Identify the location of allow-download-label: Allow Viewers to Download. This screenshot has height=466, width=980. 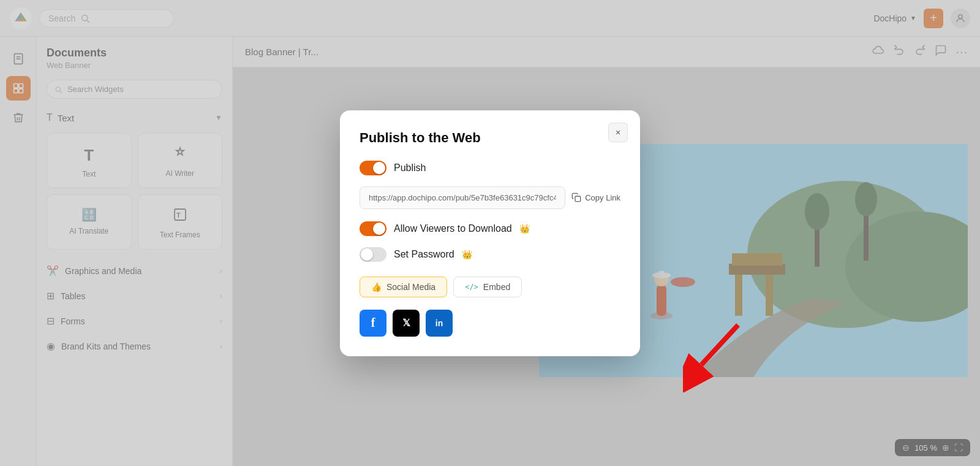
(453, 229).